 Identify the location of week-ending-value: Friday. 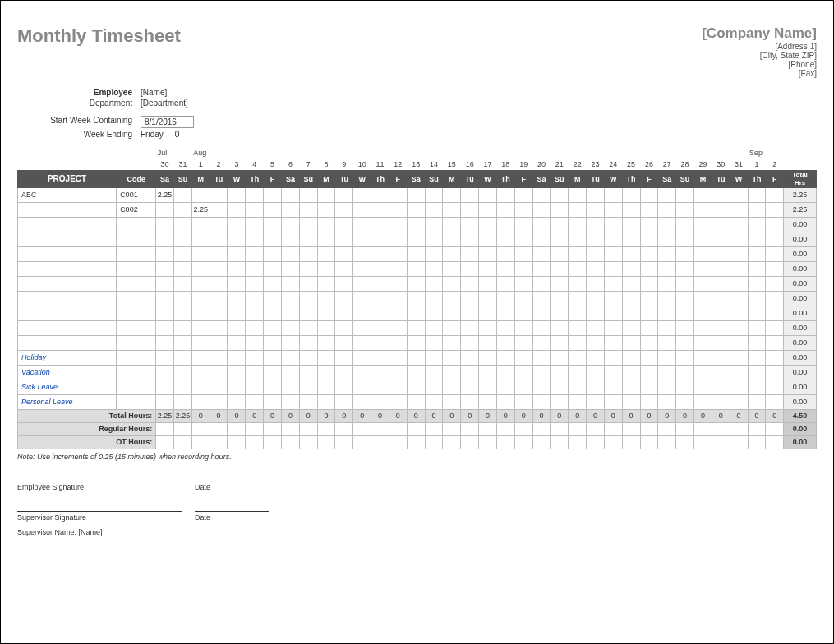
(152, 135).